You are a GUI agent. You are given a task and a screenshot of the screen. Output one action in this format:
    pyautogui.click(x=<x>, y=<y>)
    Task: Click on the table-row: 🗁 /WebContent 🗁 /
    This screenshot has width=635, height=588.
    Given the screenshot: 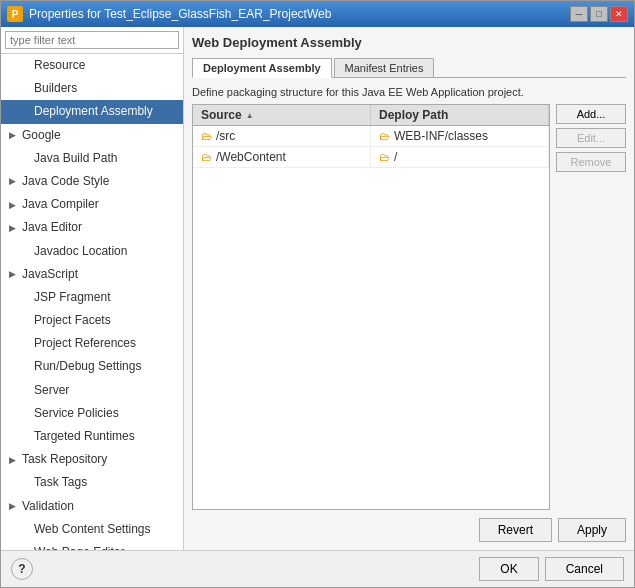 What is the action you would take?
    pyautogui.click(x=371, y=158)
    